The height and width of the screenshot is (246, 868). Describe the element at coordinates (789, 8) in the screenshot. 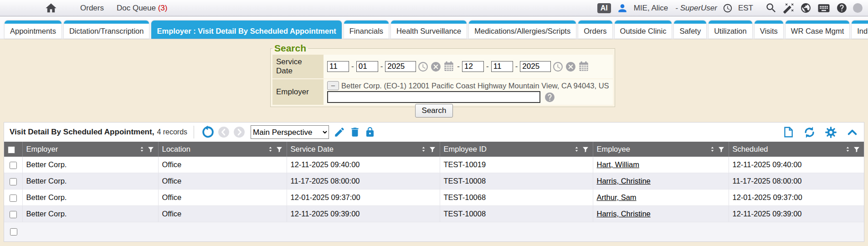

I see `wand-icon` at that location.